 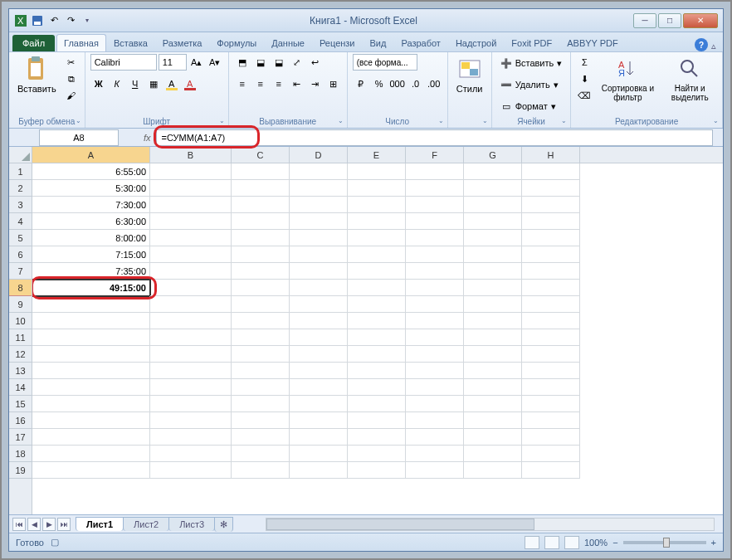 What do you see at coordinates (91, 321) in the screenshot?
I see `cell-A10` at bounding box center [91, 321].